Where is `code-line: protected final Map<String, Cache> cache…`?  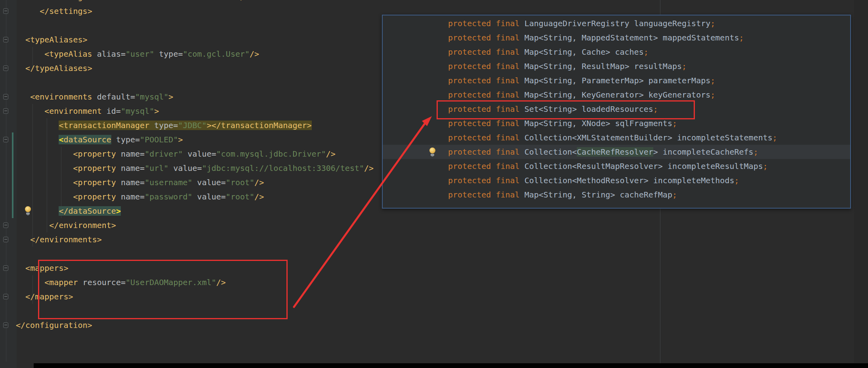
code-line: protected final Map<String, Cache> cache… is located at coordinates (612, 52).